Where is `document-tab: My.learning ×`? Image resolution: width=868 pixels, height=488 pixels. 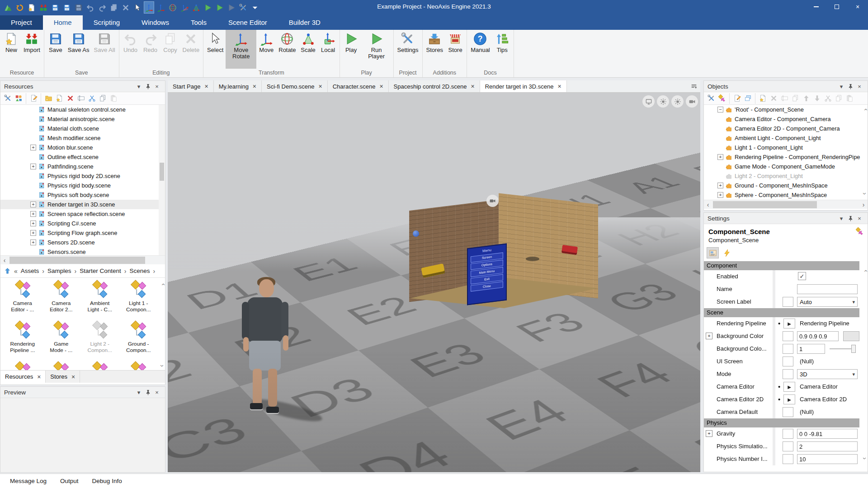
document-tab: My.learning × is located at coordinates (238, 86).